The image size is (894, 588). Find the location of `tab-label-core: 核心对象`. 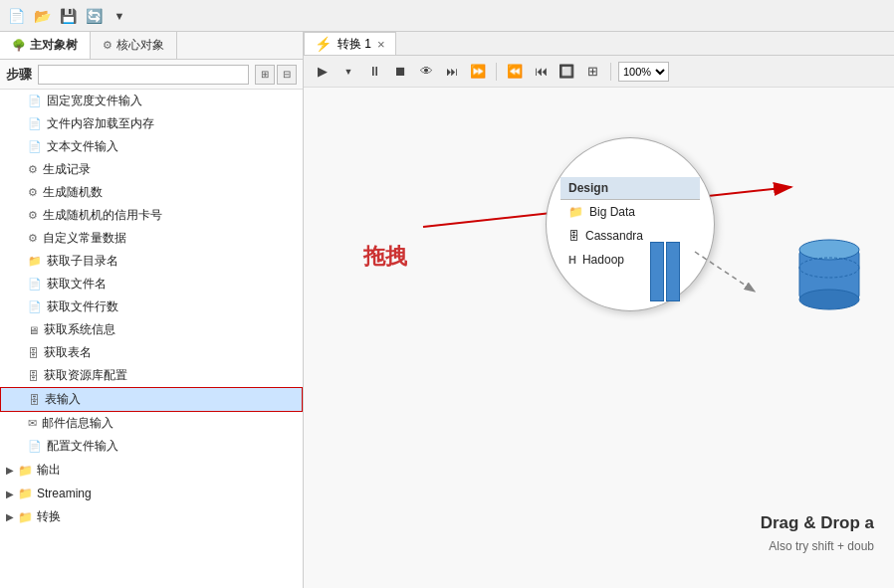

tab-label-core: 核心对象 is located at coordinates (140, 46).